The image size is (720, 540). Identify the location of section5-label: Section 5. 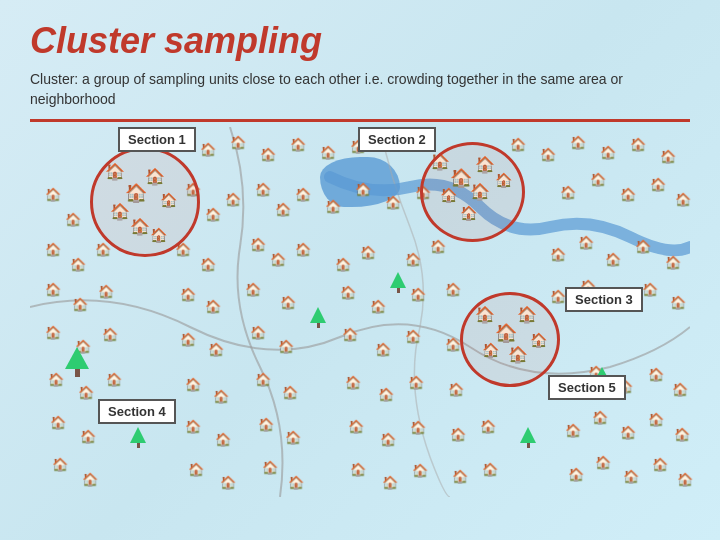
(587, 388).